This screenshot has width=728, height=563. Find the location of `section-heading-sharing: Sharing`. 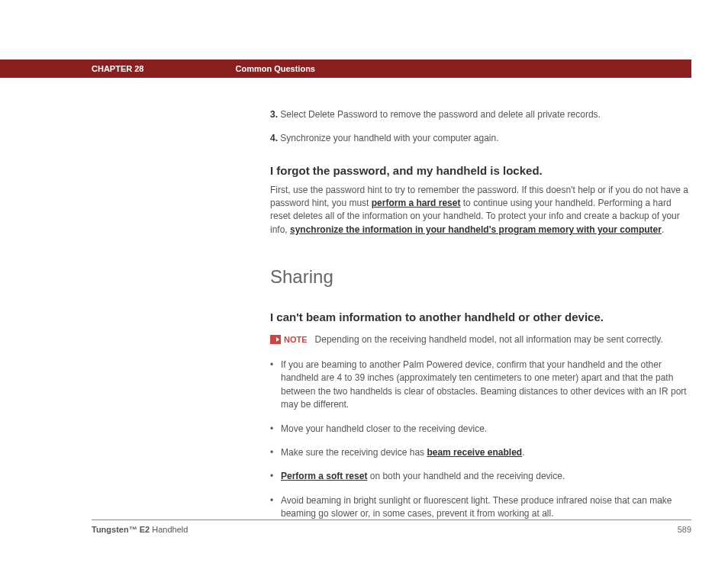

section-heading-sharing: Sharing is located at coordinates (481, 278).